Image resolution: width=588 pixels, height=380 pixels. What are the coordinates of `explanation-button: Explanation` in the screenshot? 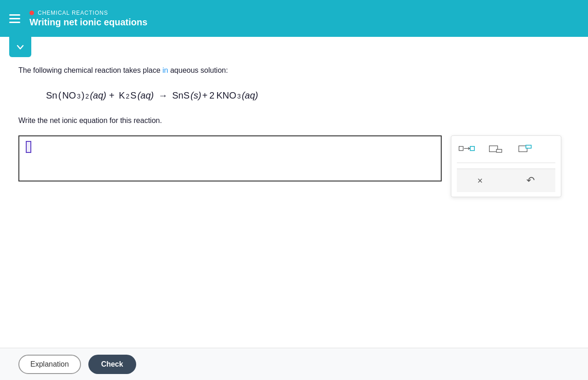 It's located at (50, 364).